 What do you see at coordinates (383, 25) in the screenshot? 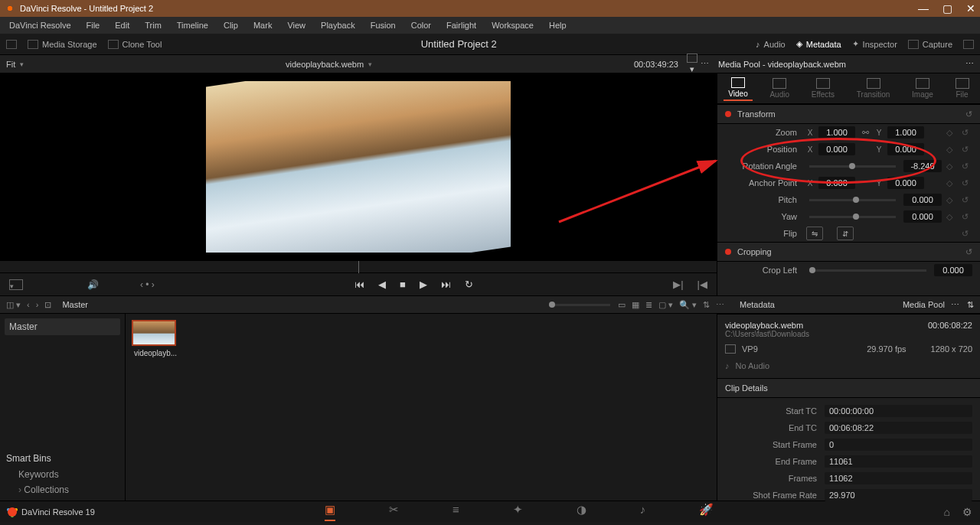
I see `menu-fusion: Fusion` at bounding box center [383, 25].